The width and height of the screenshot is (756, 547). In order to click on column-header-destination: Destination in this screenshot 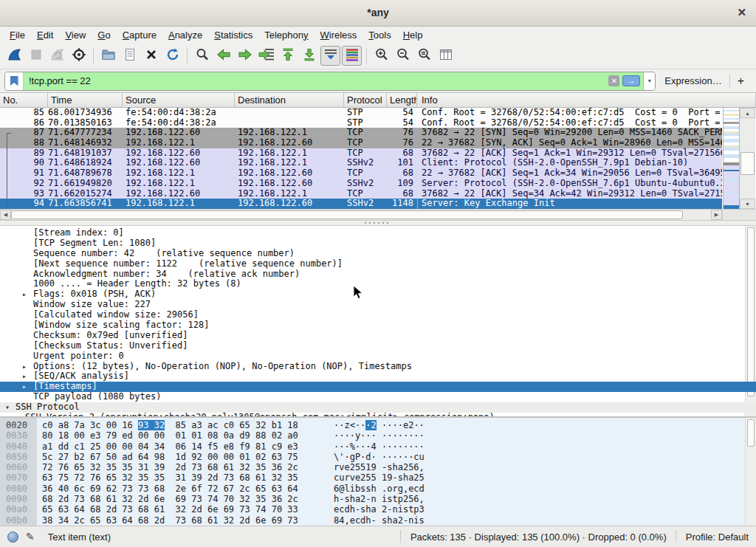, I will do `click(289, 100)`.